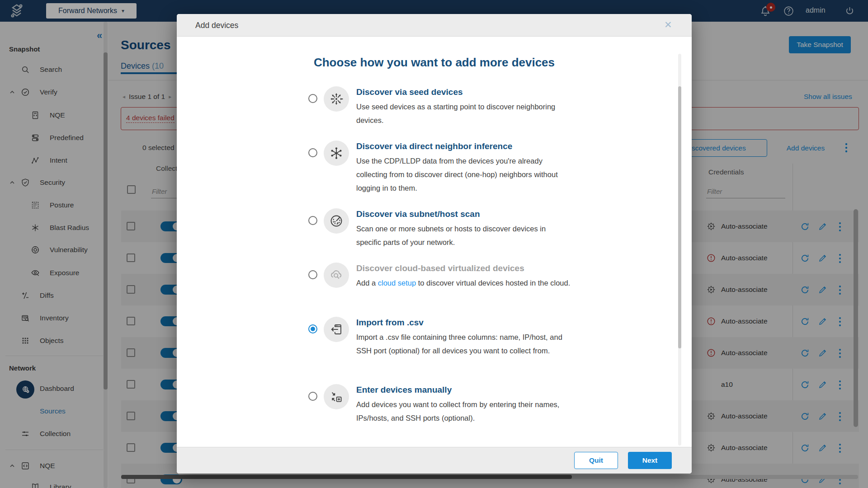 The image size is (868, 488). What do you see at coordinates (313, 396) in the screenshot?
I see `radio-manual-entry` at bounding box center [313, 396].